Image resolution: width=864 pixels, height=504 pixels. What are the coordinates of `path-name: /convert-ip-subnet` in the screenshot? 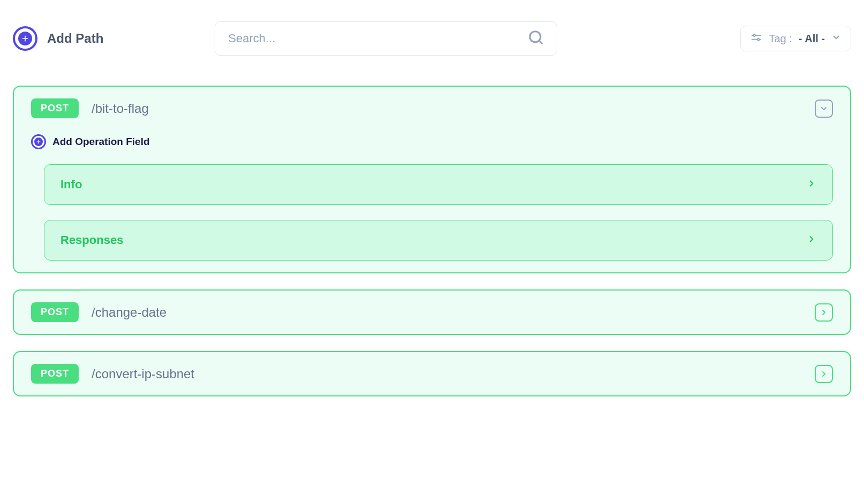 It's located at (143, 374).